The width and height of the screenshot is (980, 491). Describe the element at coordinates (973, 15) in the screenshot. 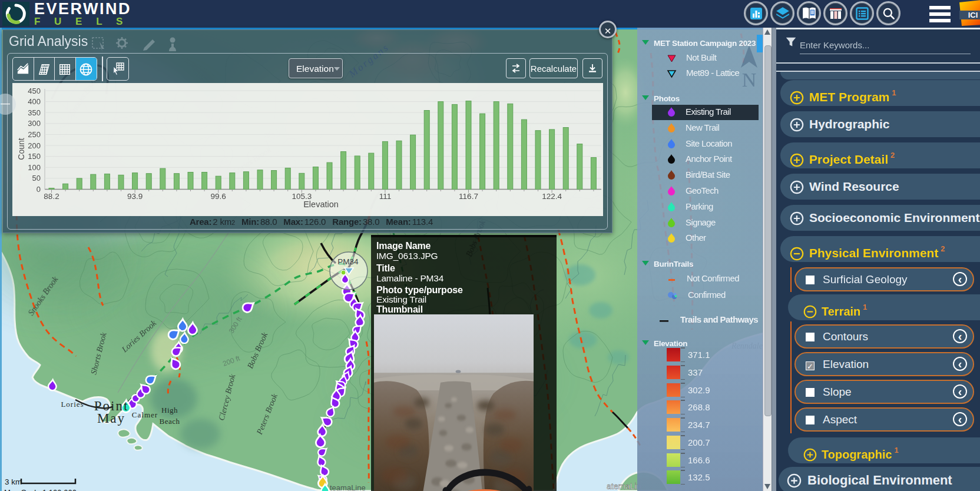

I see `svg-text: ICI` at that location.